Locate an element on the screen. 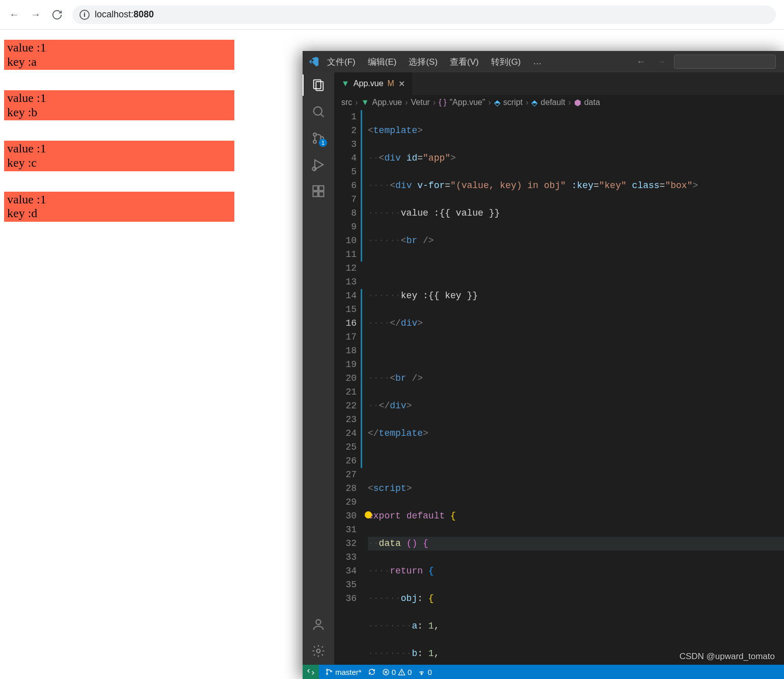  tab-app-vue: ▼ App.vue M ✕ is located at coordinates (373, 84).